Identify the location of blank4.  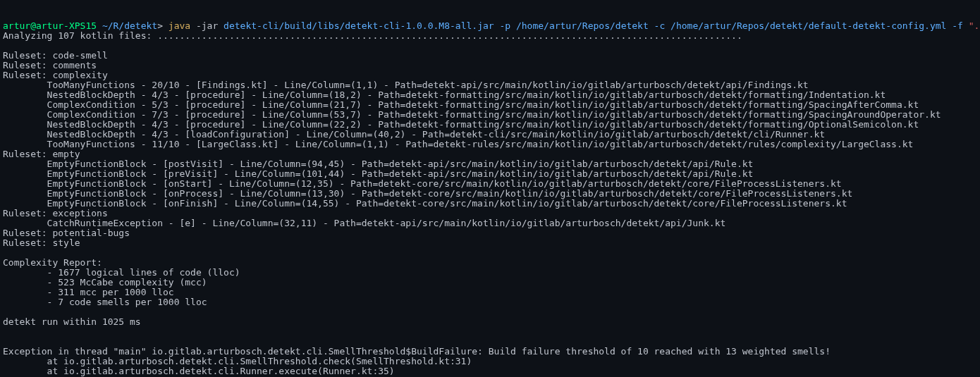
(6, 331).